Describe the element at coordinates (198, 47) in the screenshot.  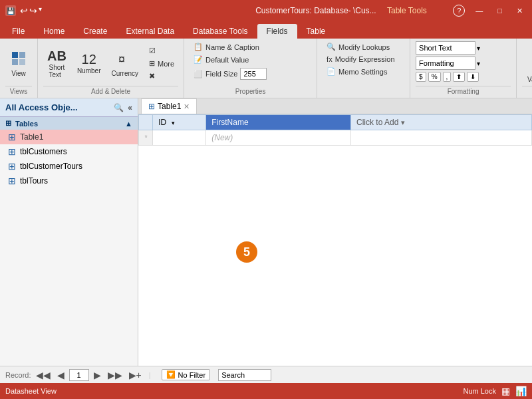
I see `name-caption-icon: 📋` at that location.